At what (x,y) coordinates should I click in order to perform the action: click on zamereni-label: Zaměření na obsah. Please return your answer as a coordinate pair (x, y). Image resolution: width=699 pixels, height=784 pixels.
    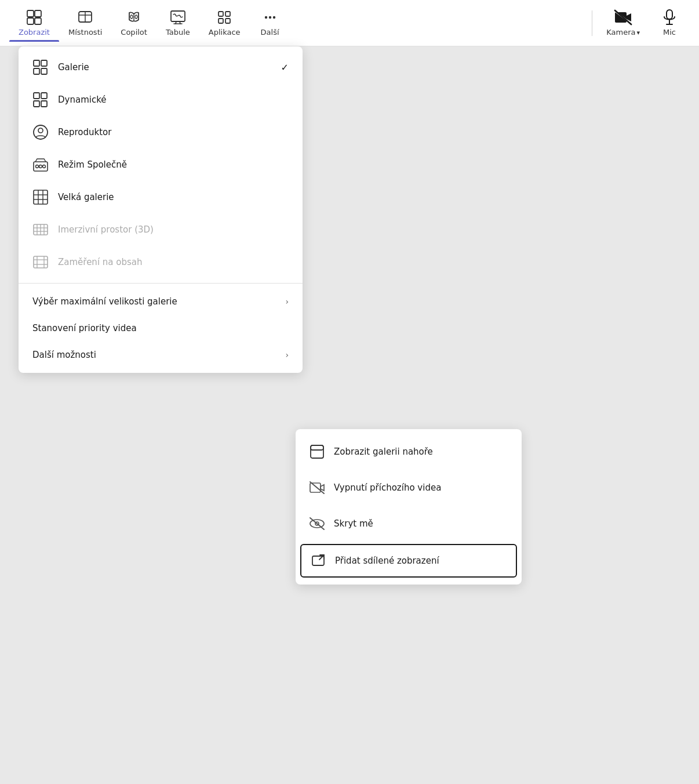
    Looking at the image, I should click on (173, 262).